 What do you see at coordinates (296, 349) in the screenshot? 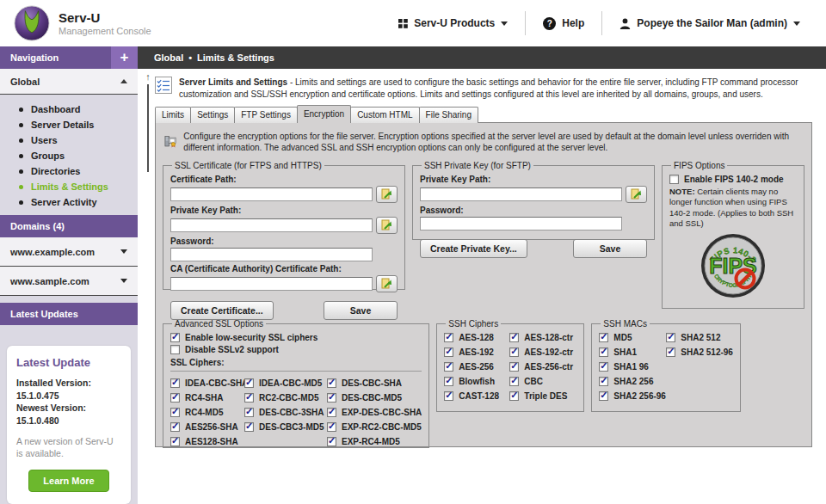
I see `ssl-option-checkbox-row: Disable SSLv2 support` at bounding box center [296, 349].